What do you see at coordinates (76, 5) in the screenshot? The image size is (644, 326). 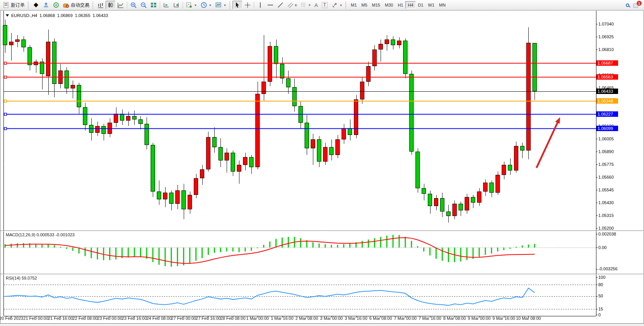 I see `auto-trading-button: 自动交易` at bounding box center [76, 5].